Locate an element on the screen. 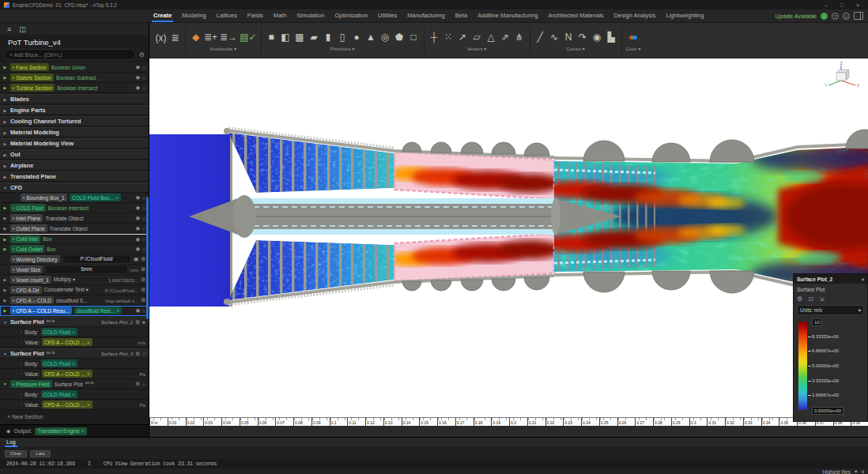 The height and width of the screenshot is (474, 868). close-button: × is located at coordinates (858, 5).